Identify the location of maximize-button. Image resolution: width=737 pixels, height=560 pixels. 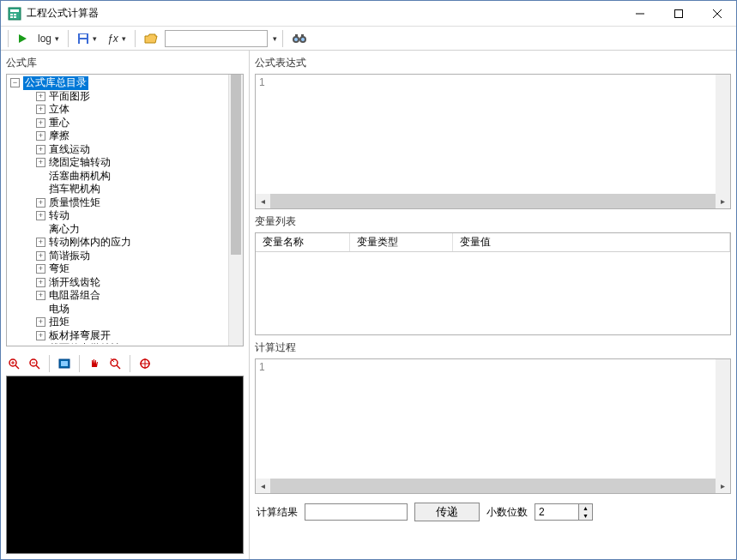
(678, 14).